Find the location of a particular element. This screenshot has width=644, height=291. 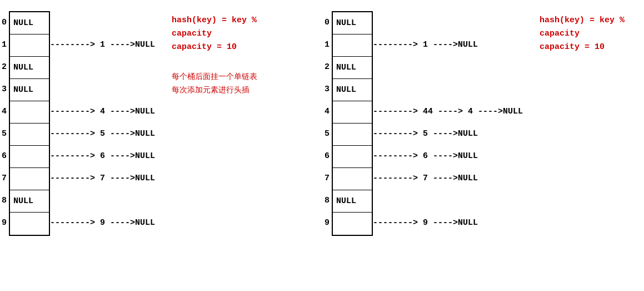

chain-cell-1-4: --------> 4 ---->NULL is located at coordinates (102, 111).